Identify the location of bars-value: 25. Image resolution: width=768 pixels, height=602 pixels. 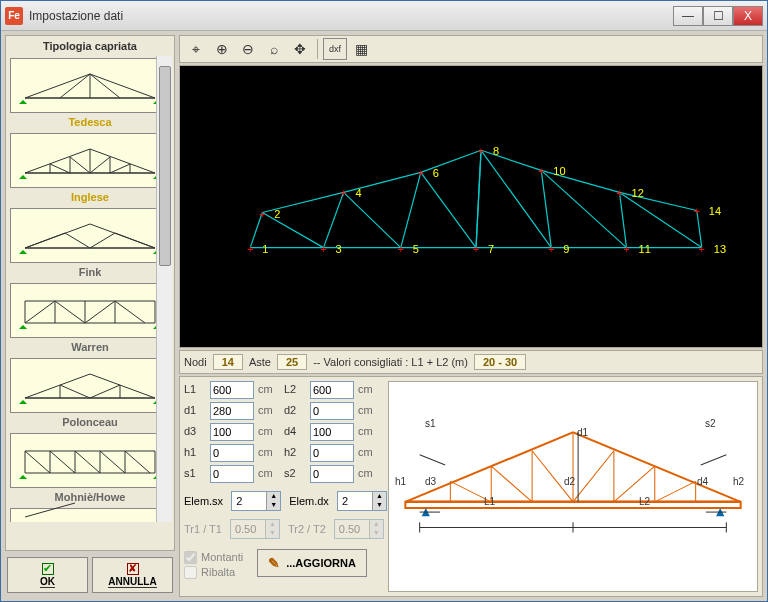
(292, 362).